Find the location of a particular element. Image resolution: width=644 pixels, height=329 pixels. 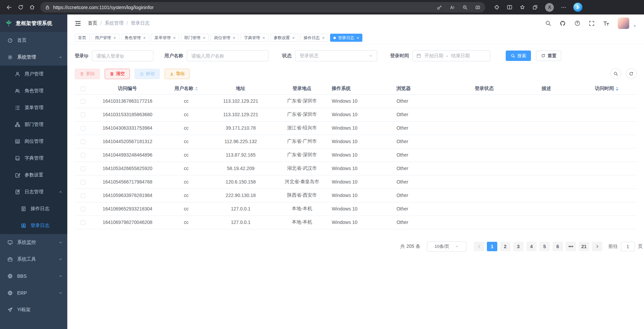

sidebar-item-1: 系统管理 is located at coordinates (34, 57).